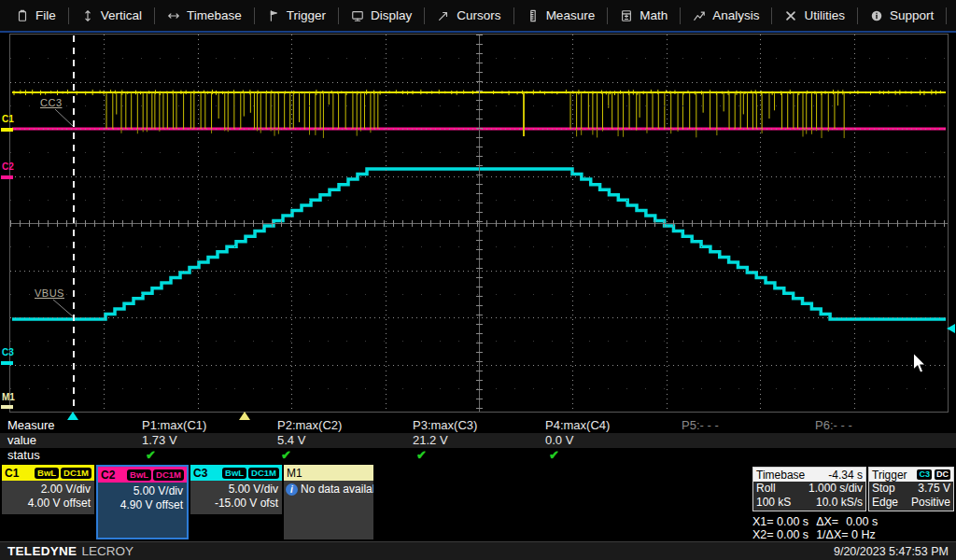  I want to click on trigger-level: 3.75 V, so click(934, 489).